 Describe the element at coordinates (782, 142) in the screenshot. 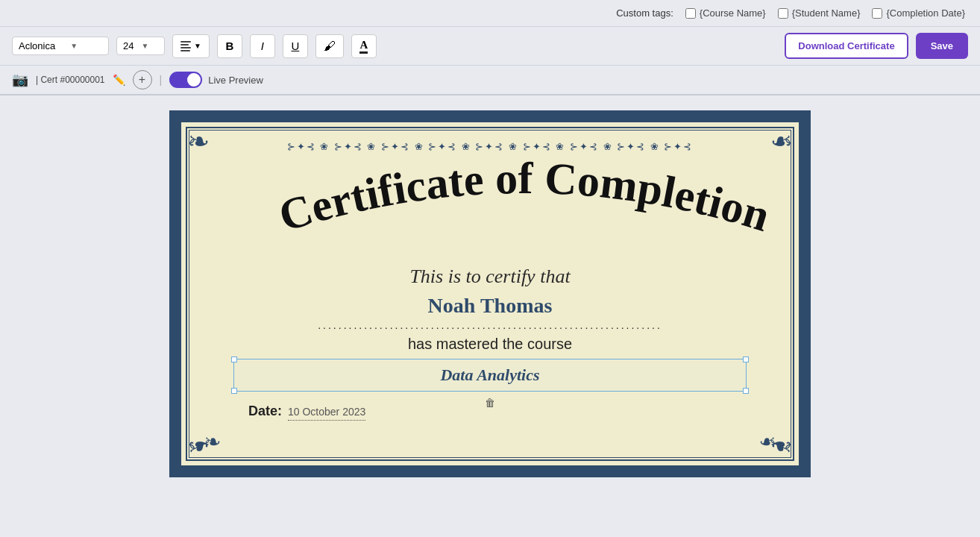

I see `corner-ornament-tr: ❧` at that location.